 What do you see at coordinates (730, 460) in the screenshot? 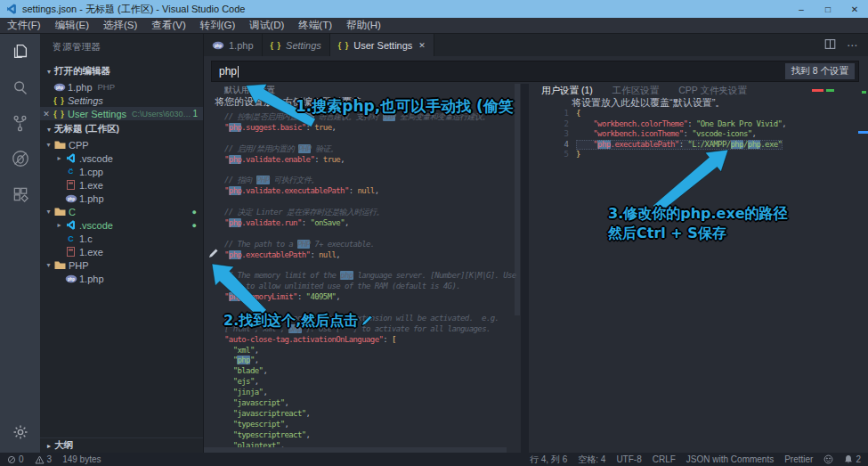
I see `status-item: JSON with Comments` at bounding box center [730, 460].